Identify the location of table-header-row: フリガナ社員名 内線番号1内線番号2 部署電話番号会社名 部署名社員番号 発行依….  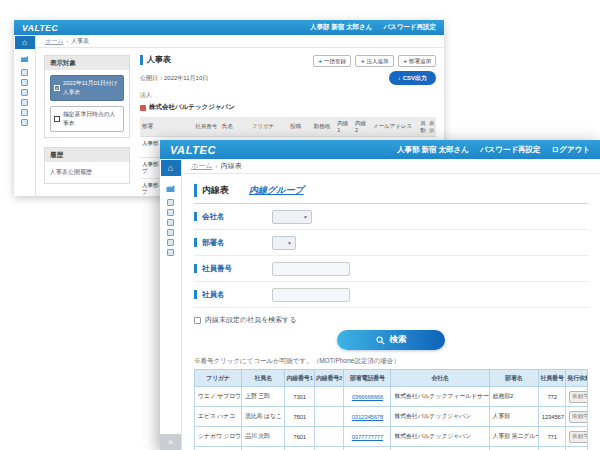
(392, 378).